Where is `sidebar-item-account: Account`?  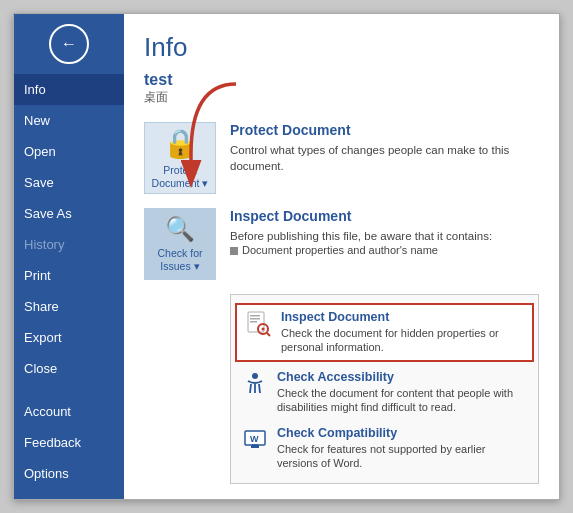 sidebar-item-account: Account is located at coordinates (69, 412).